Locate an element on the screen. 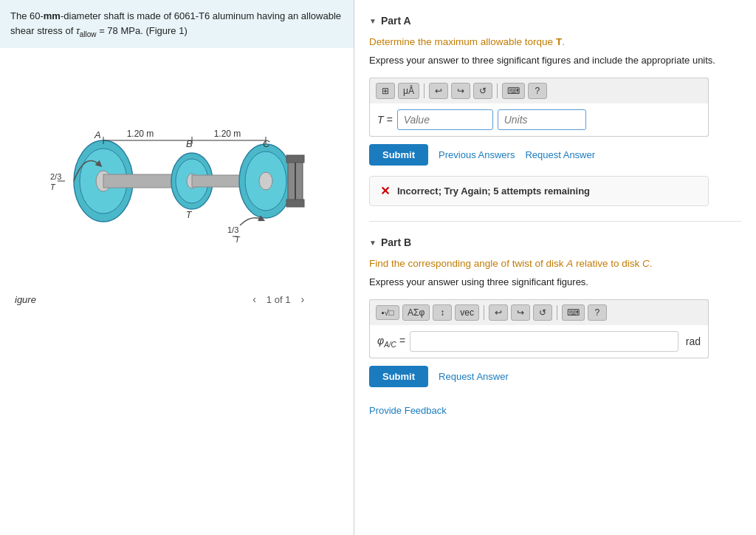 This screenshot has height=535, width=756. disk-a-italic: A is located at coordinates (570, 263).